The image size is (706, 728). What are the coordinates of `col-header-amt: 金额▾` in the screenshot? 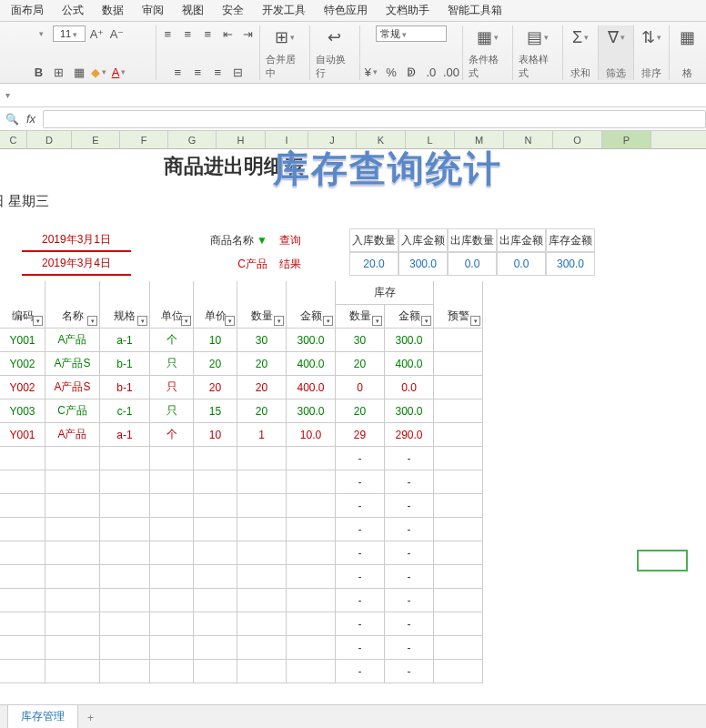 It's located at (311, 317).